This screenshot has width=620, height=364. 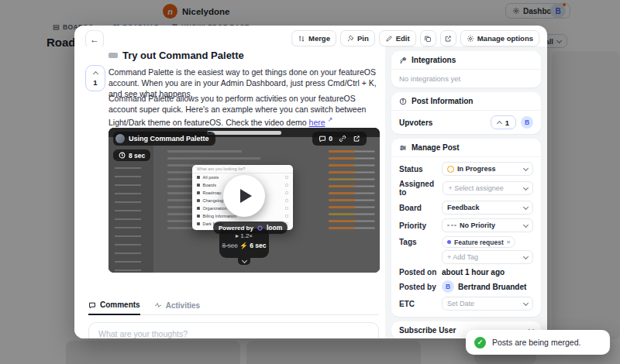 I want to click on video-play-button, so click(x=244, y=196).